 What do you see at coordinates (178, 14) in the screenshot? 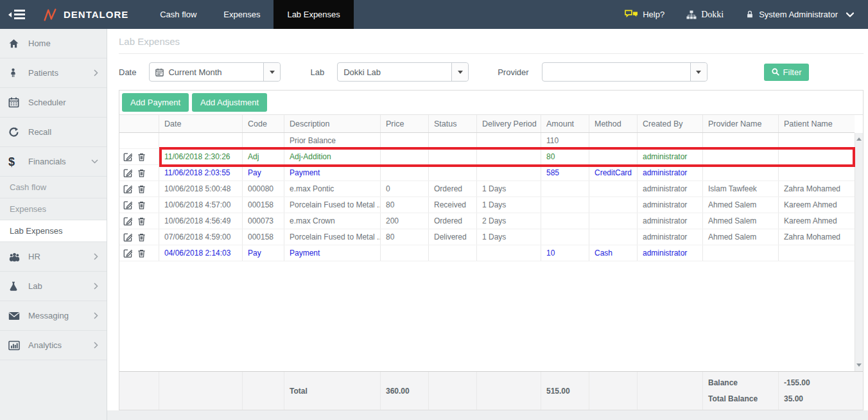
I see `tab-cash-flow: Cash flow` at bounding box center [178, 14].